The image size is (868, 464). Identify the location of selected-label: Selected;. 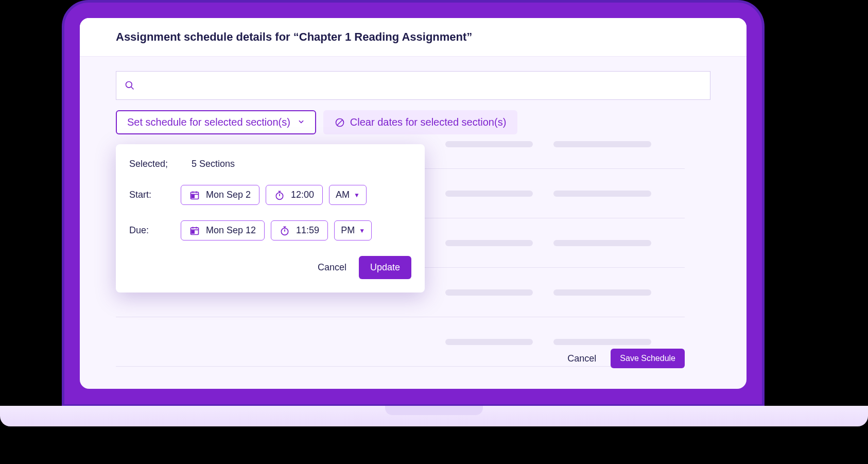
(148, 164).